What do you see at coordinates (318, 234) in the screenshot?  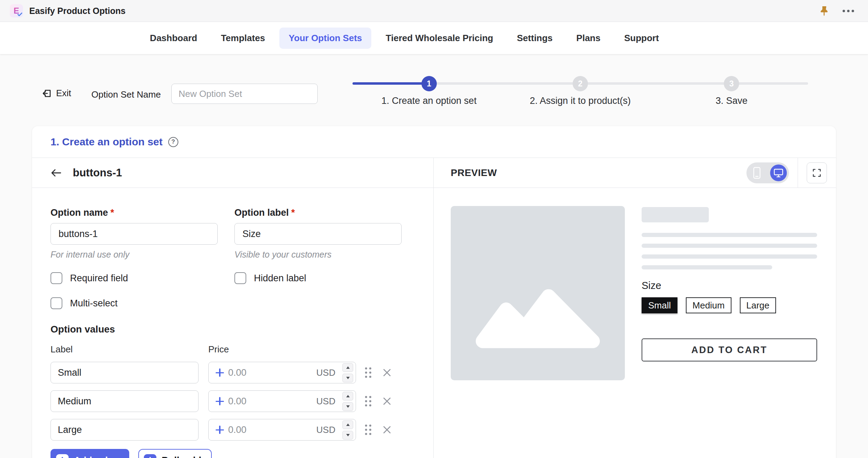 I see `option-label-input` at bounding box center [318, 234].